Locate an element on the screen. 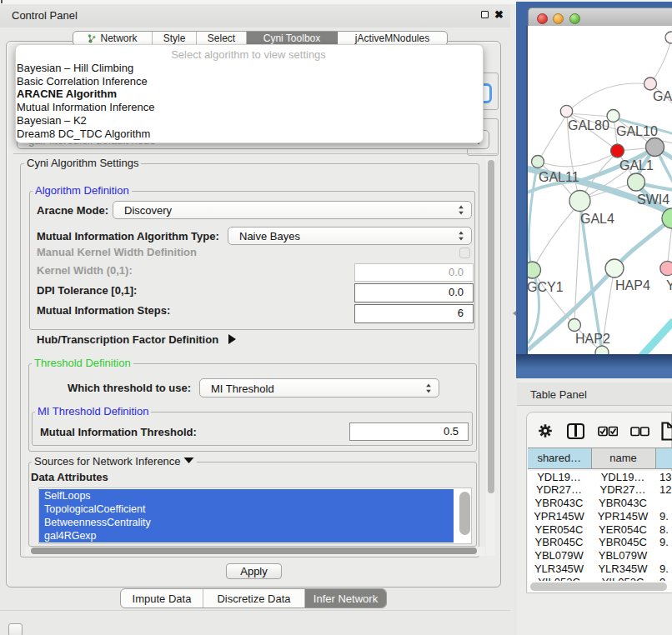 Image resolution: width=672 pixels, height=635 pixels. svg-text: GCY1 is located at coordinates (545, 287).